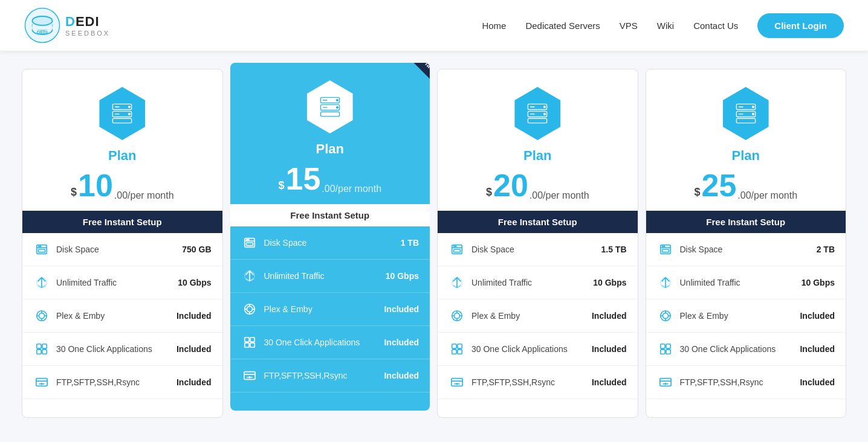  What do you see at coordinates (494, 25) in the screenshot?
I see `nav-home: Home` at bounding box center [494, 25].